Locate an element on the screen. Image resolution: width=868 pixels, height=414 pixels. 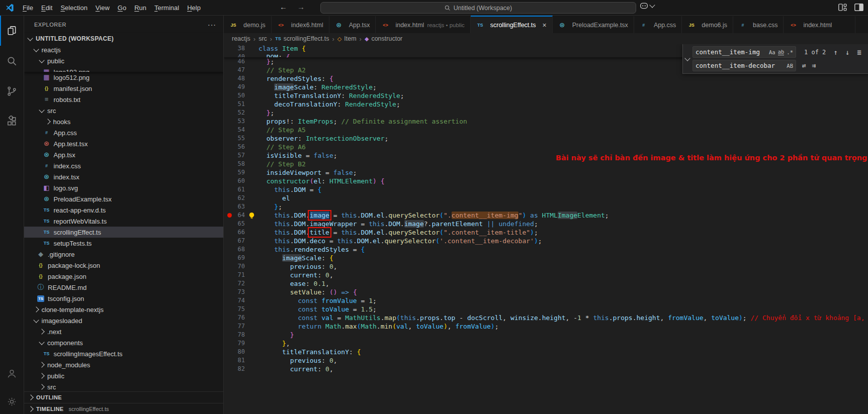
tree-folder-hooks: hooks is located at coordinates (124, 122).